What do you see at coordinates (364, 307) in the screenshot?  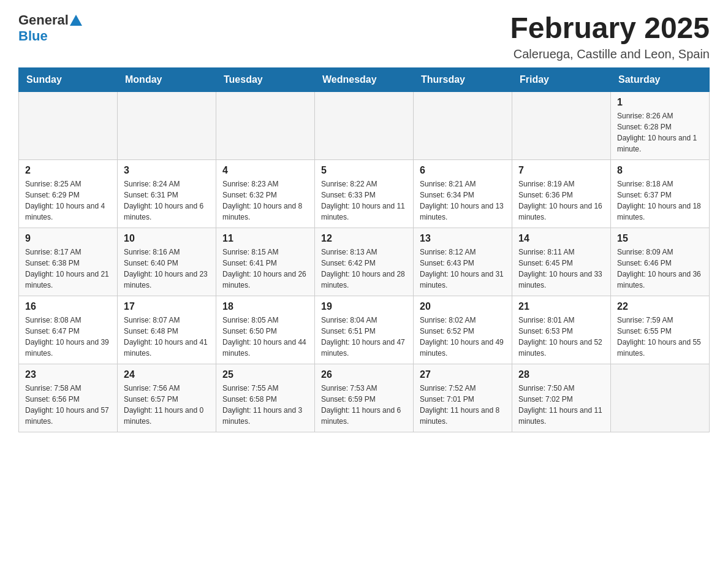 I see `day-number: 19` at bounding box center [364, 307].